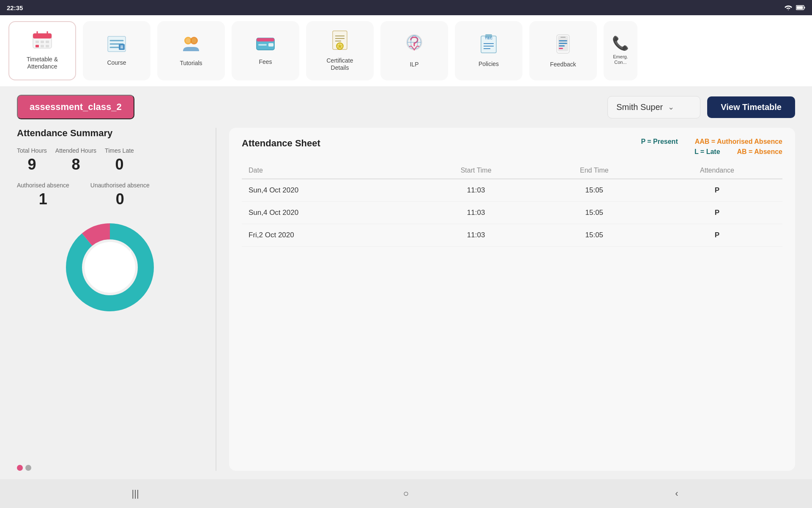  Describe the element at coordinates (717, 171) in the screenshot. I see `attendance-column-header: Attendance` at that location.